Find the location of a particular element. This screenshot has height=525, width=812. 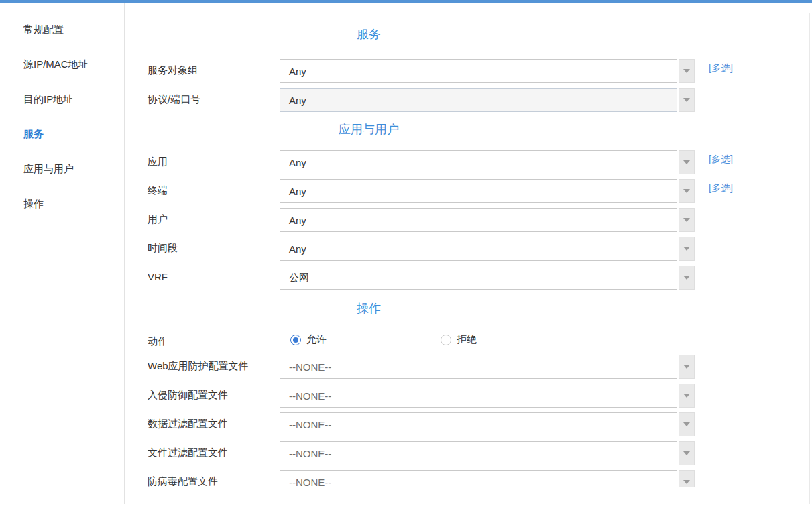

row-label: 动作 is located at coordinates (213, 339).